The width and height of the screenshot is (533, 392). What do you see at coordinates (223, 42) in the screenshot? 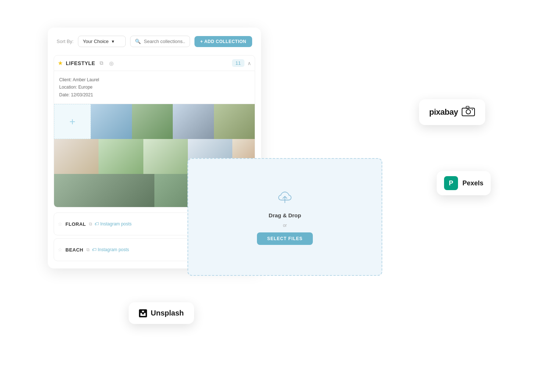
I see `add-collection-button: + ADD COLLECTION` at bounding box center [223, 42].